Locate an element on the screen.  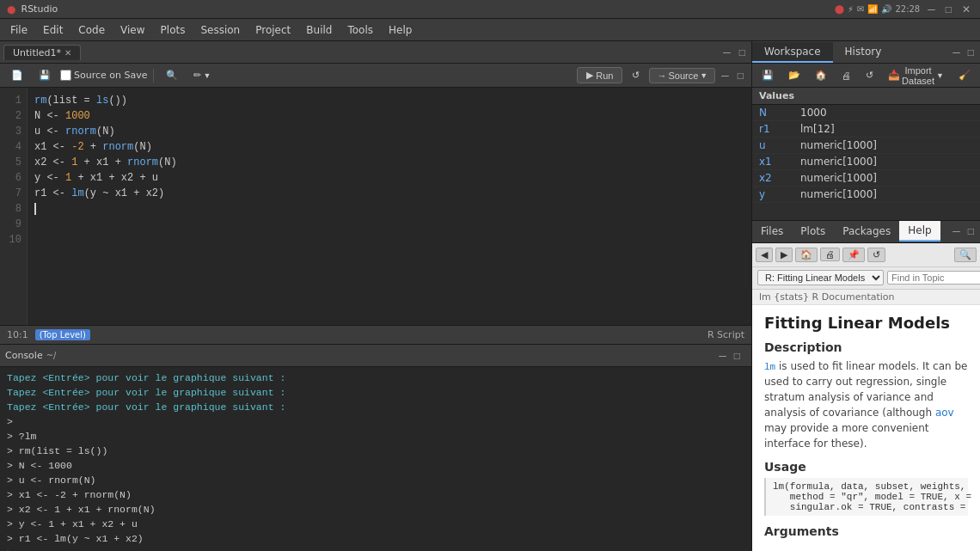
workspace-maximize-btn: □ is located at coordinates (971, 52).